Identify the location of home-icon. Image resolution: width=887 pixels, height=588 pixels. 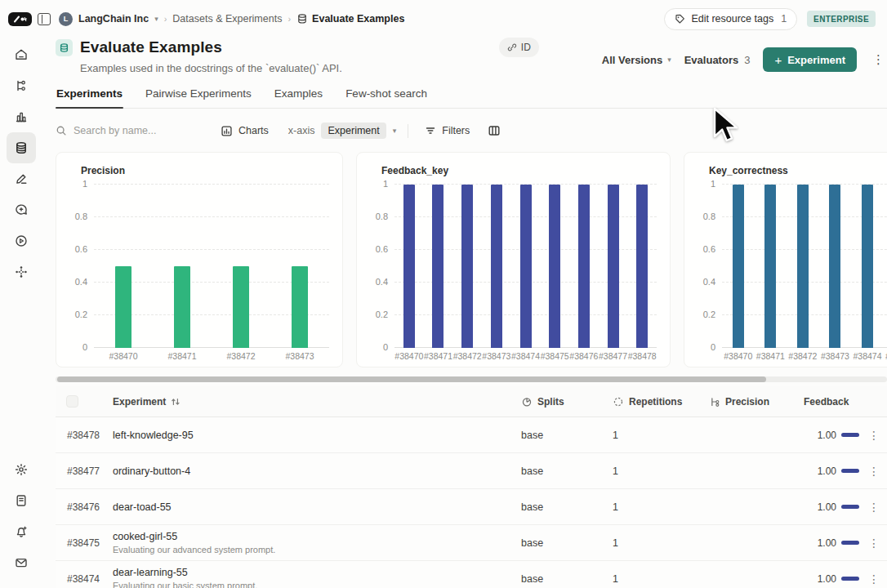
(21, 55).